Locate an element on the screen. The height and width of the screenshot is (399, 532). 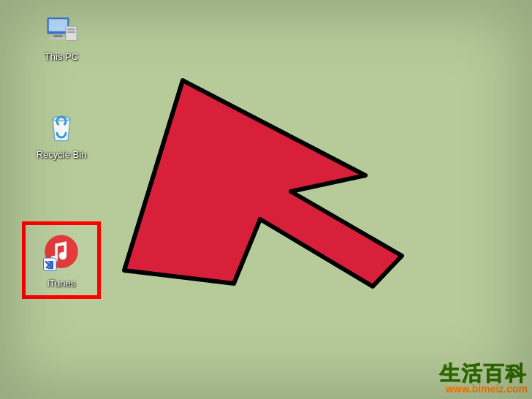
watermark-url: www.bimeiz.com is located at coordinates (484, 389).